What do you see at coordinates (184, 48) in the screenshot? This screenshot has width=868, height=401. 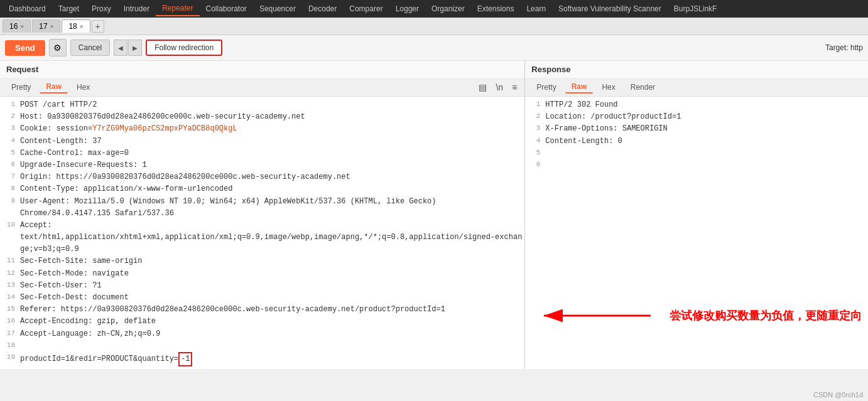 I see `follow-redirection-button: Follow redirection` at bounding box center [184, 48].